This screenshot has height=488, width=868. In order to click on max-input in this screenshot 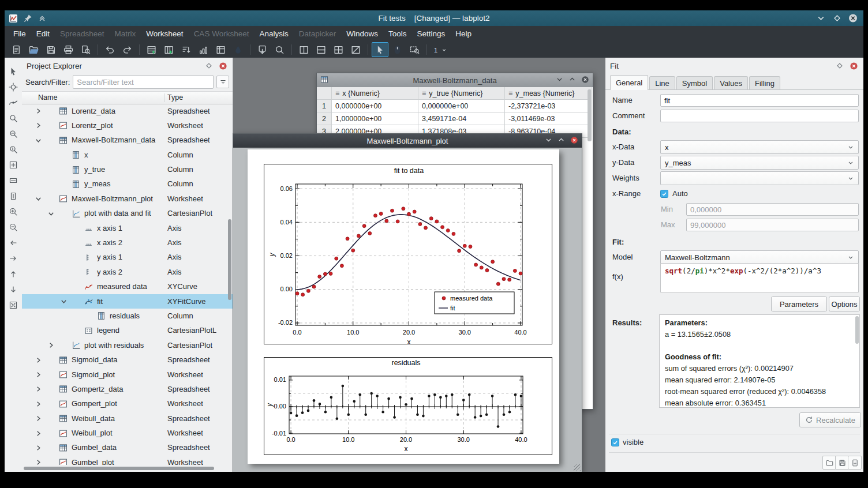, I will do `click(772, 225)`.